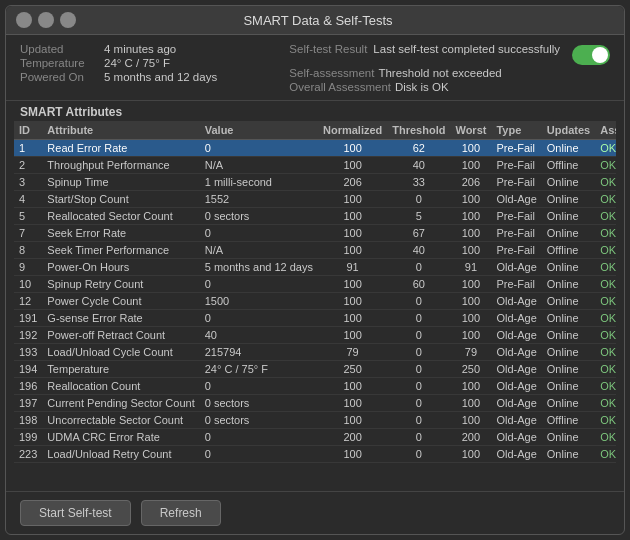 The height and width of the screenshot is (540, 630). What do you see at coordinates (422, 87) in the screenshot?
I see `overall-value: Disk is OK` at bounding box center [422, 87].